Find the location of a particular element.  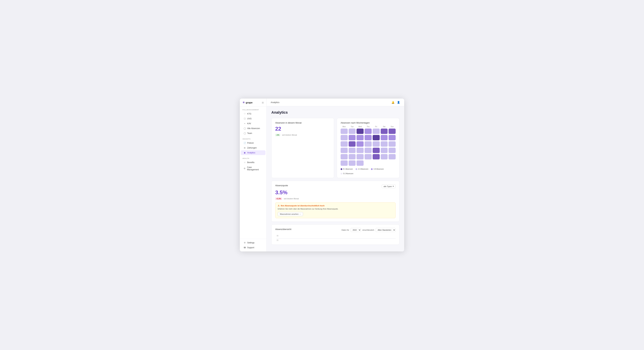

heatmap-grid is located at coordinates (368, 147).